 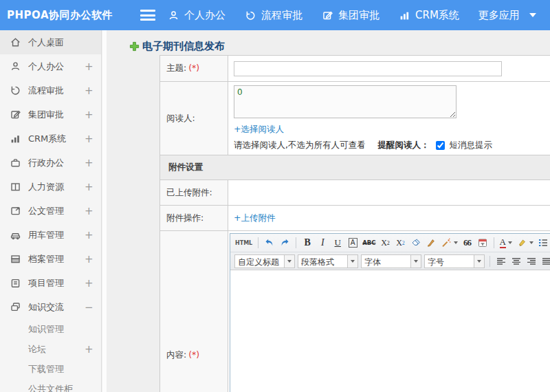 What do you see at coordinates (483, 243) in the screenshot?
I see `insert-date-button` at bounding box center [483, 243].